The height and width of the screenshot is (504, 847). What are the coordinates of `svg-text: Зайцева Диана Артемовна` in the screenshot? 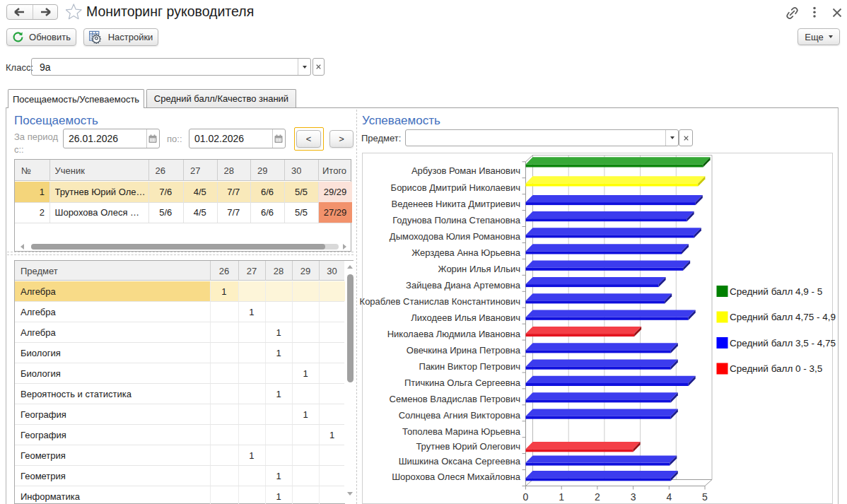 It's located at (464, 286).